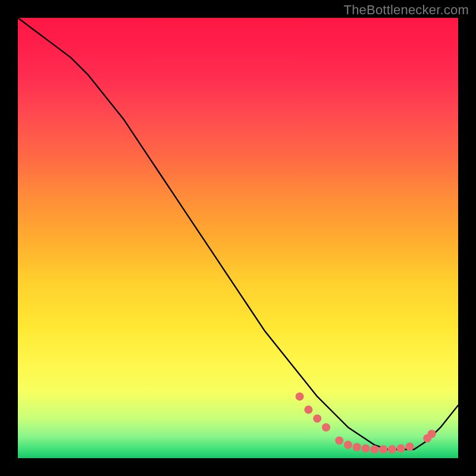 This screenshot has height=476, width=476. Describe the element at coordinates (317, 418) in the screenshot. I see `data-point-p3` at that location.